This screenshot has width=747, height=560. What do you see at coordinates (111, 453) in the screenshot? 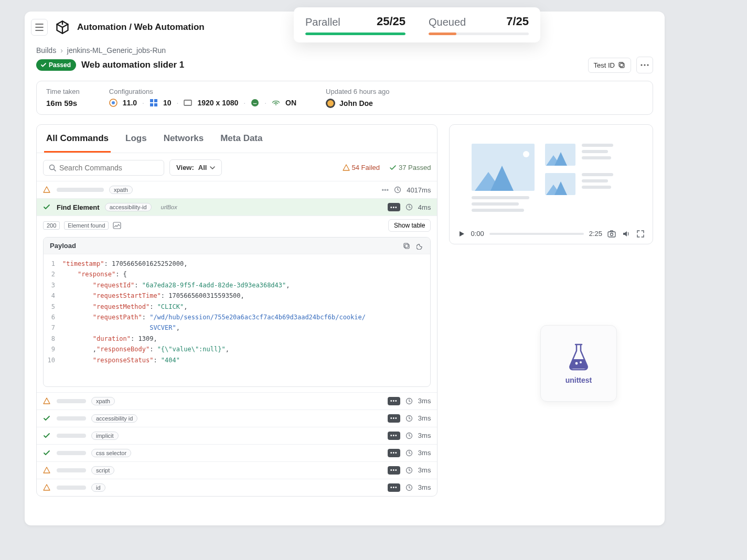
I see `locator-chip: css selector` at bounding box center [111, 453].